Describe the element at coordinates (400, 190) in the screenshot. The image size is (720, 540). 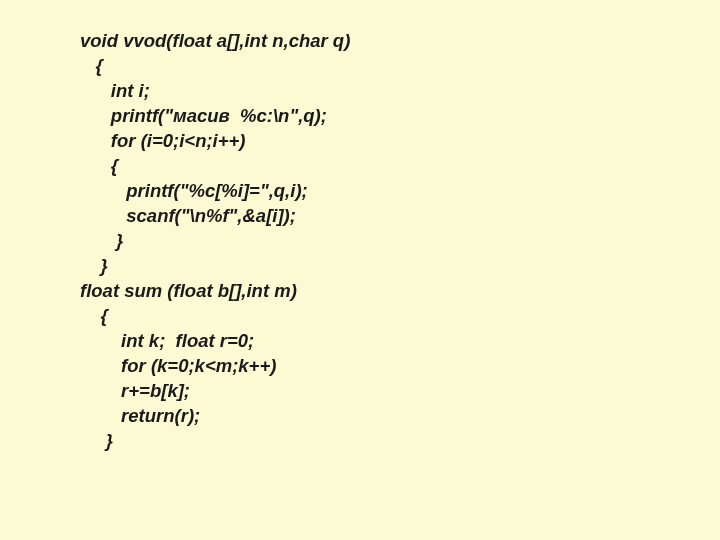
I see `code-line: printf("%c[%i]=",q,i);` at that location.